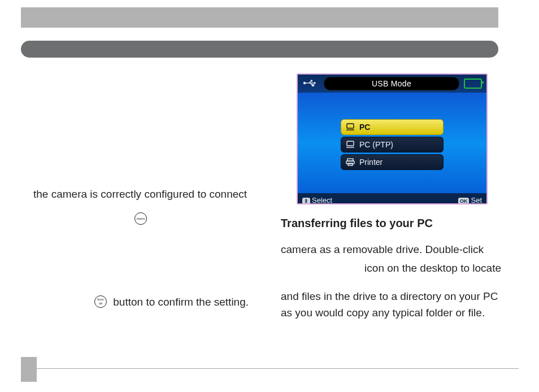 This screenshot has width=539, height=392. I want to click on body-text-menu-line, so click(142, 219).